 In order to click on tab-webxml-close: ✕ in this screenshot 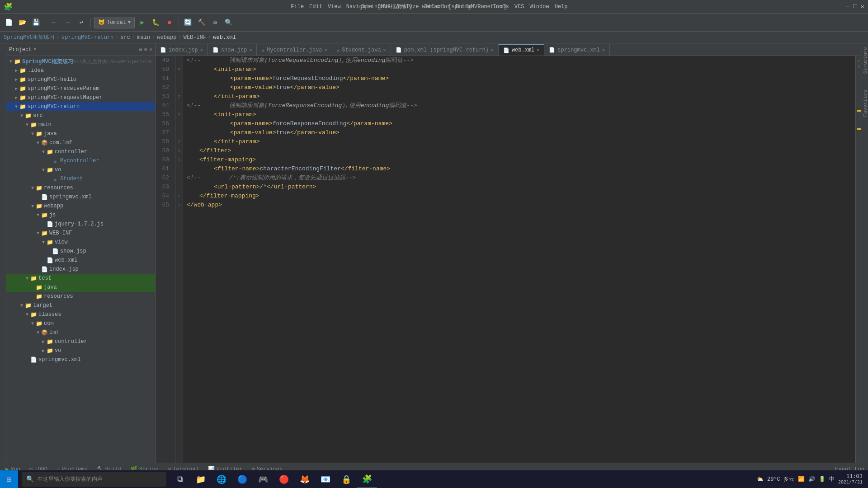, I will do `click(538, 50)`.